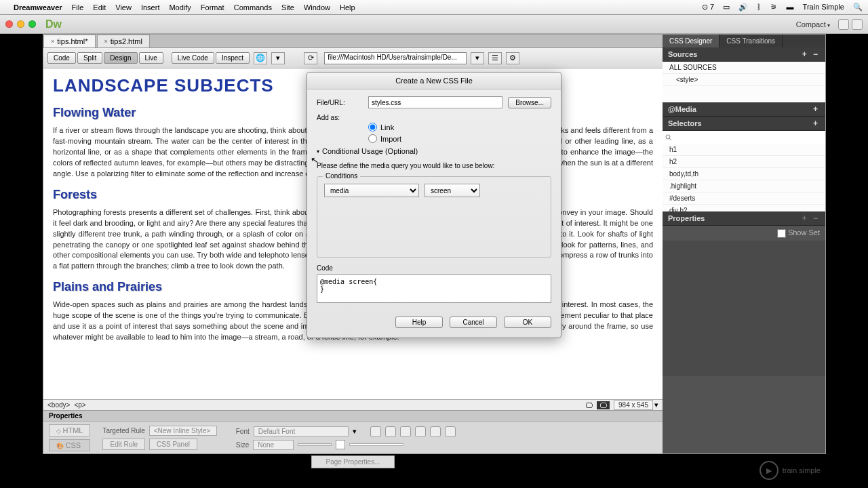 This screenshot has width=868, height=488. What do you see at coordinates (193, 58) in the screenshot?
I see `live-code-button: Live Code` at bounding box center [193, 58].